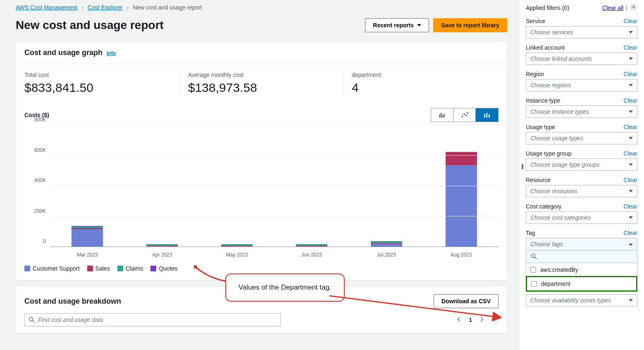 The image size is (644, 350). I want to click on download-csv-button: Download as CSV, so click(466, 301).